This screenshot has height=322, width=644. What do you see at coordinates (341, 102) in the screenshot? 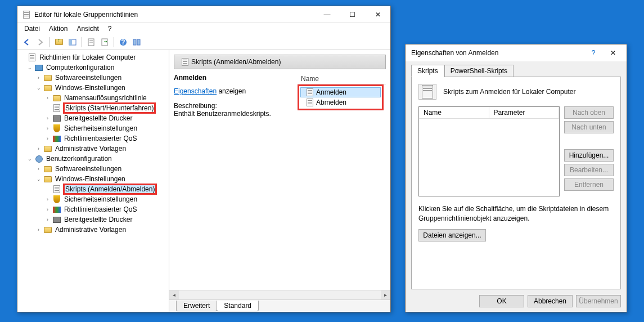
I see `item-abmelden: Abmelden` at bounding box center [341, 102].